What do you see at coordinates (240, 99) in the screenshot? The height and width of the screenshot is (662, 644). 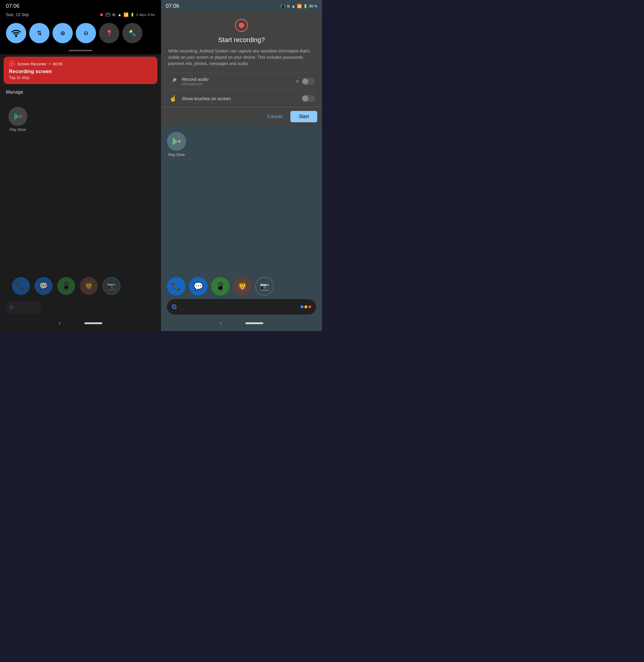 I see `show-touches-title: Show touches on screen` at bounding box center [240, 99].